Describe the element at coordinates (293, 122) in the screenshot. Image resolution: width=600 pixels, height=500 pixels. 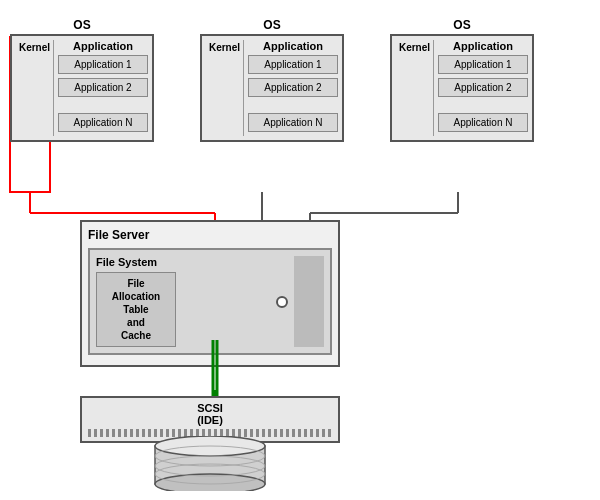
I see `os2-appN: Application N` at that location.